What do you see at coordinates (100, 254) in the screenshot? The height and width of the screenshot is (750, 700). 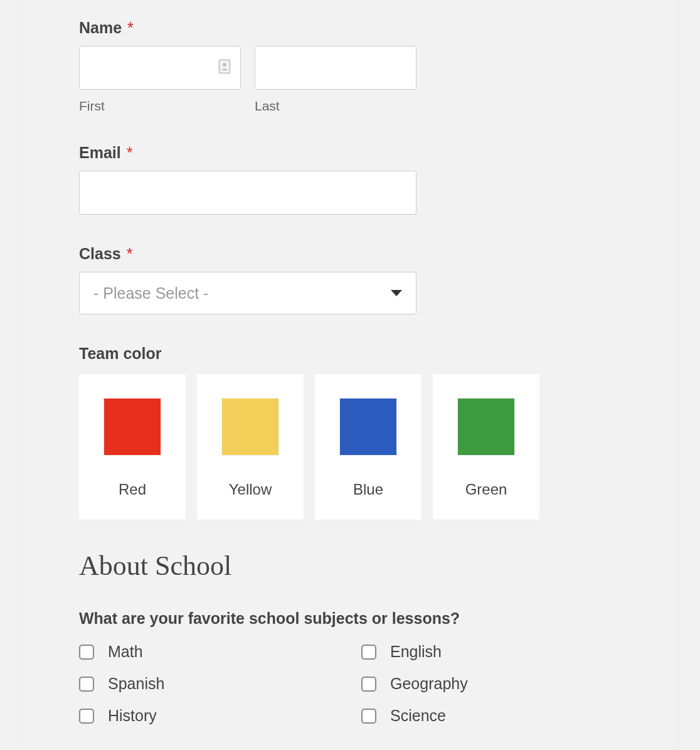 I see `class-label-text: Class` at bounding box center [100, 254].